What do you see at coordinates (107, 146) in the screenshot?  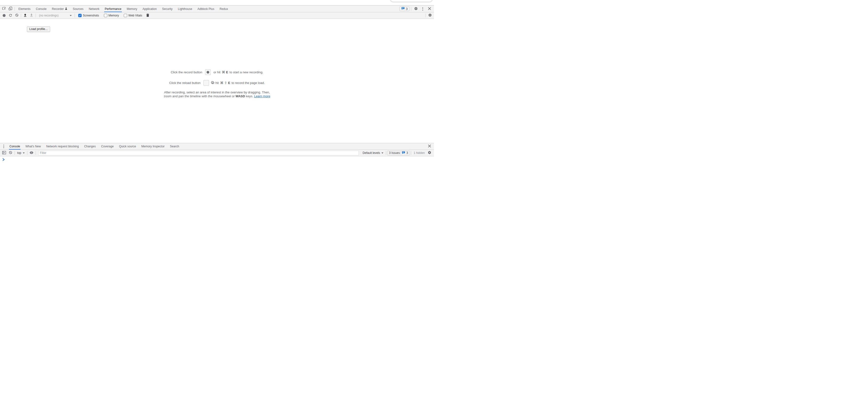 I see `drawer-tab-coverage: Coverage` at bounding box center [107, 146].